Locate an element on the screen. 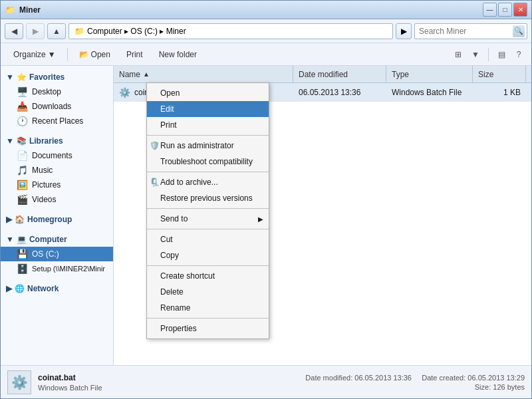 This screenshot has height=399, width=532. sort-asc-icon: ▲ is located at coordinates (146, 74).